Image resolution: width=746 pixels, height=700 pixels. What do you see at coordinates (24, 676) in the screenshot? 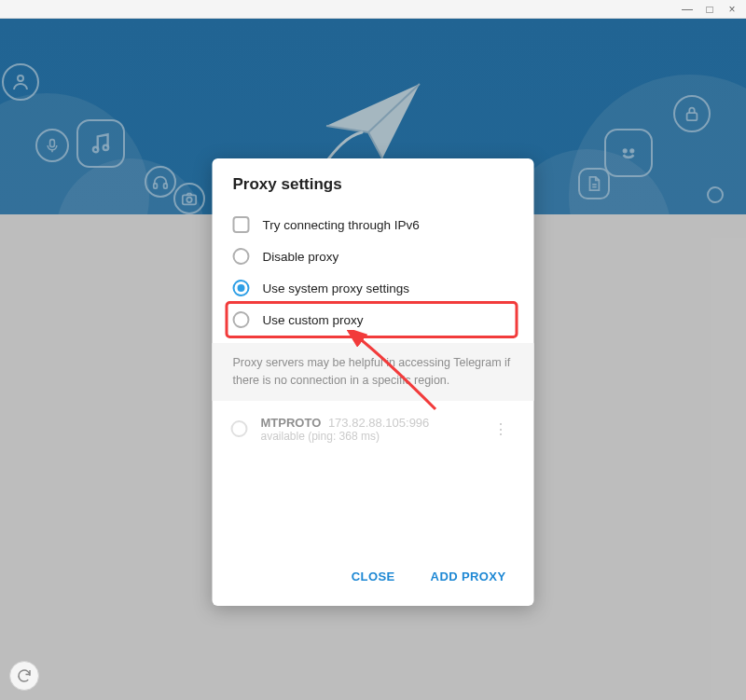
I see `refresh-icon` at bounding box center [24, 676].